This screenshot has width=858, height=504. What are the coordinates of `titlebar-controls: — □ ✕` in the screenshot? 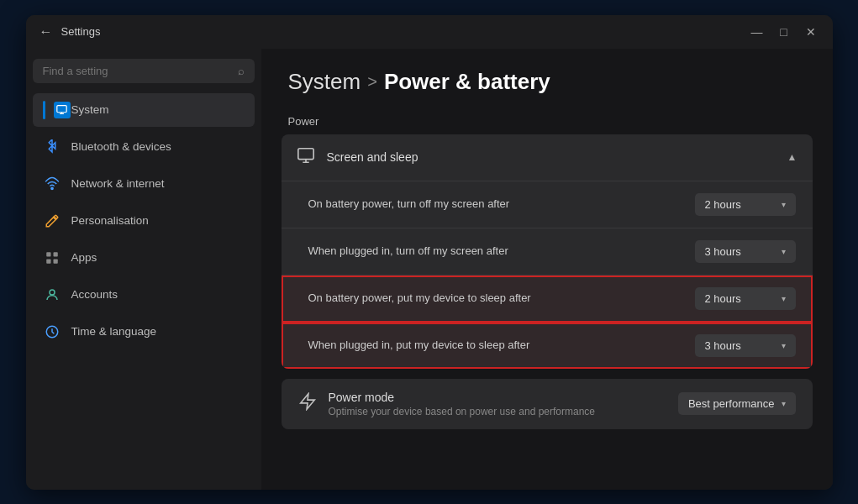 It's located at (784, 32).